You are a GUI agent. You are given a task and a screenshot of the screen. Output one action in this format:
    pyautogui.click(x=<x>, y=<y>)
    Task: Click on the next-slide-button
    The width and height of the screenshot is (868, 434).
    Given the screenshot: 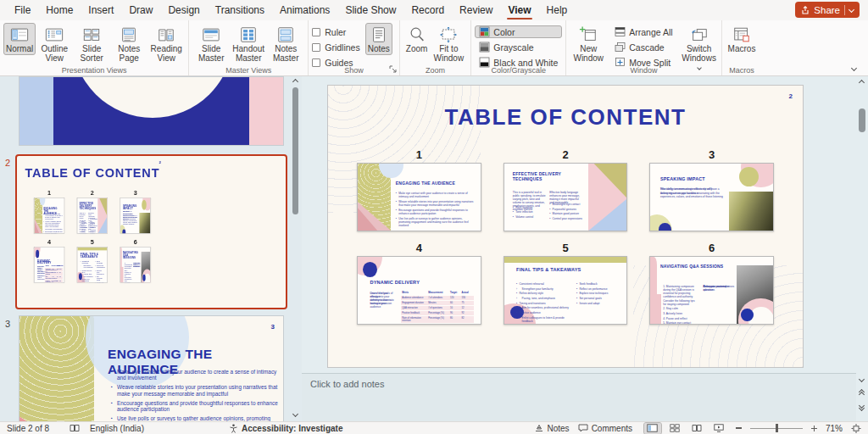 What is the action you would take?
    pyautogui.click(x=861, y=407)
    